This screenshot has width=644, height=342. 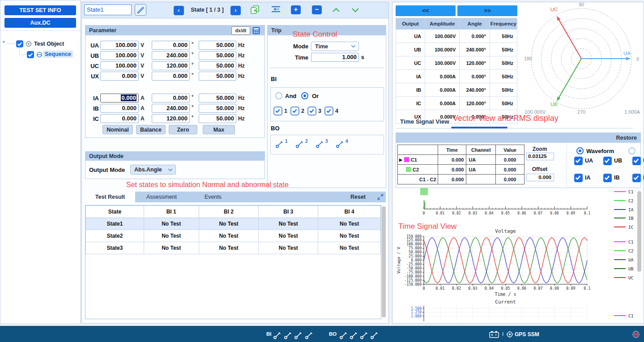 I want to click on tab-test-result: Test Result, so click(x=110, y=197).